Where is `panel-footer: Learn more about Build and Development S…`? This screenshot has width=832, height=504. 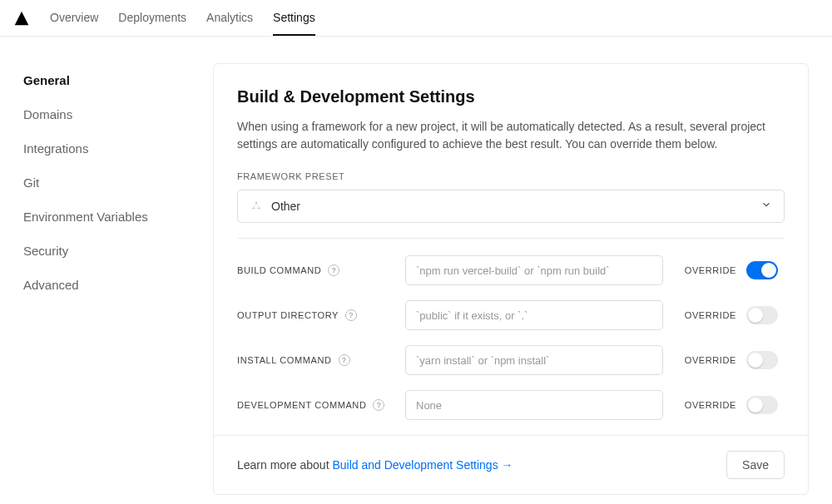
panel-footer: Learn more about Build and Development S… is located at coordinates (511, 464).